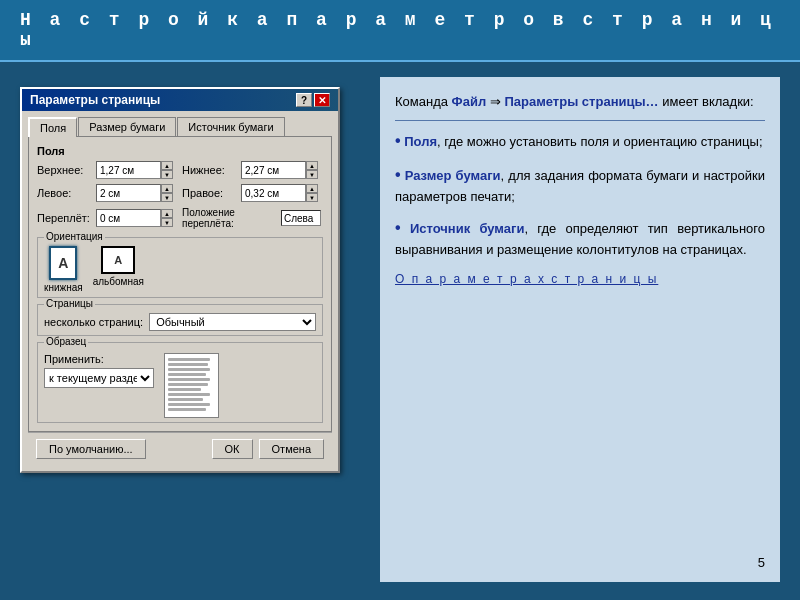 This screenshot has height=600, width=800. I want to click on gutter-pos-label: Положение переплёта:, so click(230, 218).